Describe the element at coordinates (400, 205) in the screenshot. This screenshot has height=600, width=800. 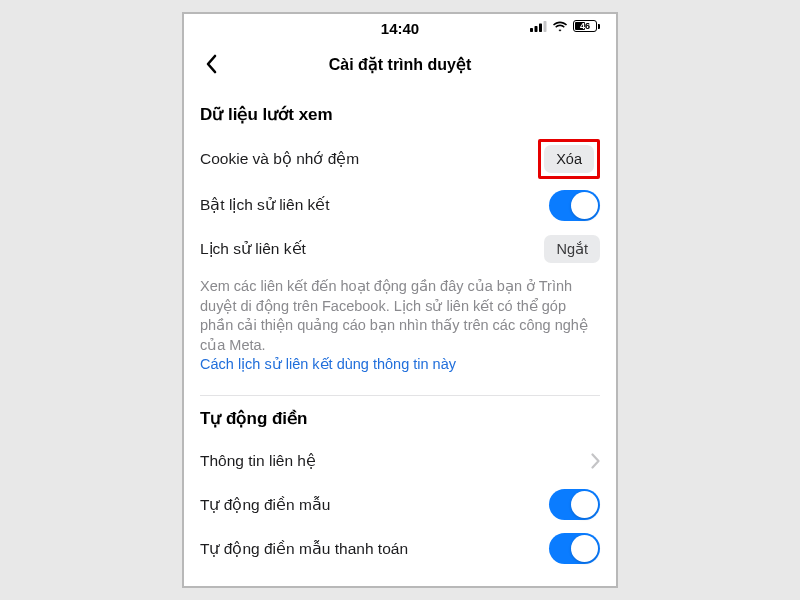
I see `row-link-history-toggle: Bật lịch sử liên kết` at that location.